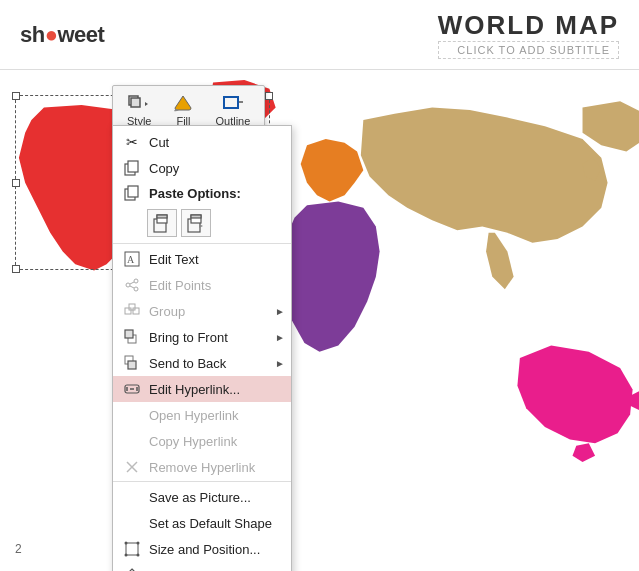  What do you see at coordinates (202, 566) in the screenshot?
I see `menu-item-format-shape: Format Shape...` at bounding box center [202, 566].